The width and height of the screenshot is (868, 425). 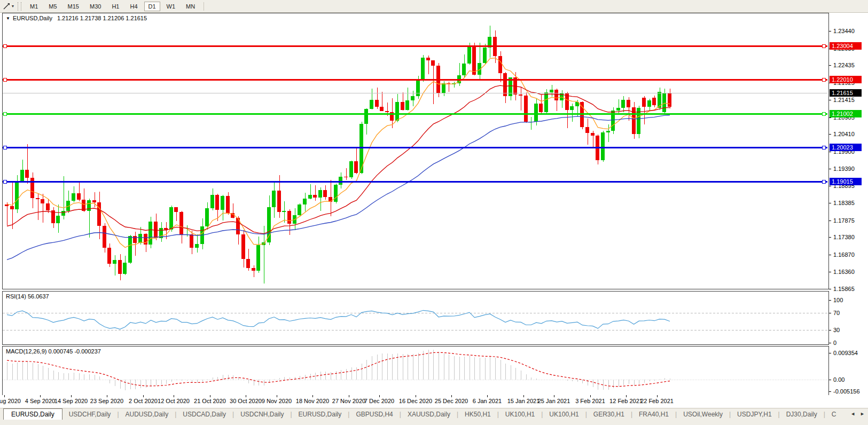 I want to click on date-tick-label: 22 Feb 2021, so click(x=657, y=401).